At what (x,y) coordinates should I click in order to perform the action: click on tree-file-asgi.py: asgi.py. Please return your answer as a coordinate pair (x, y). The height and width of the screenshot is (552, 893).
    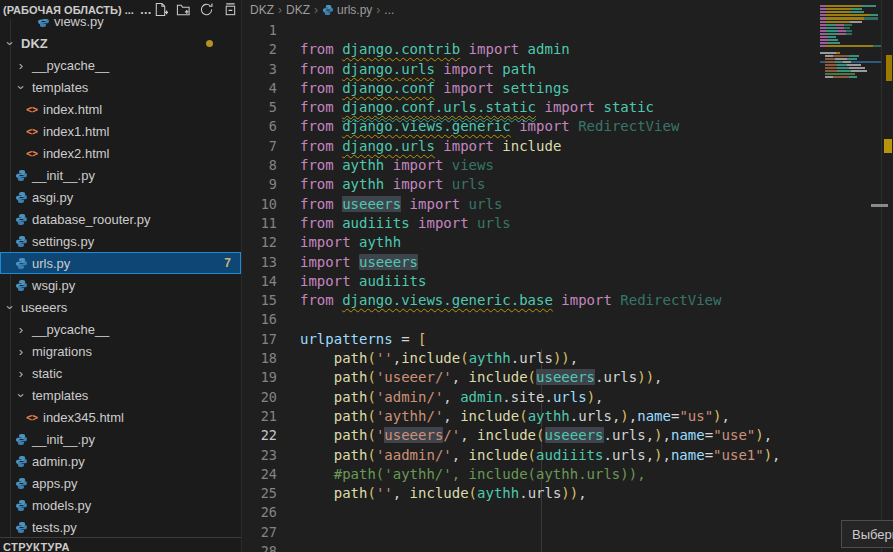
    Looking at the image, I should click on (120, 197).